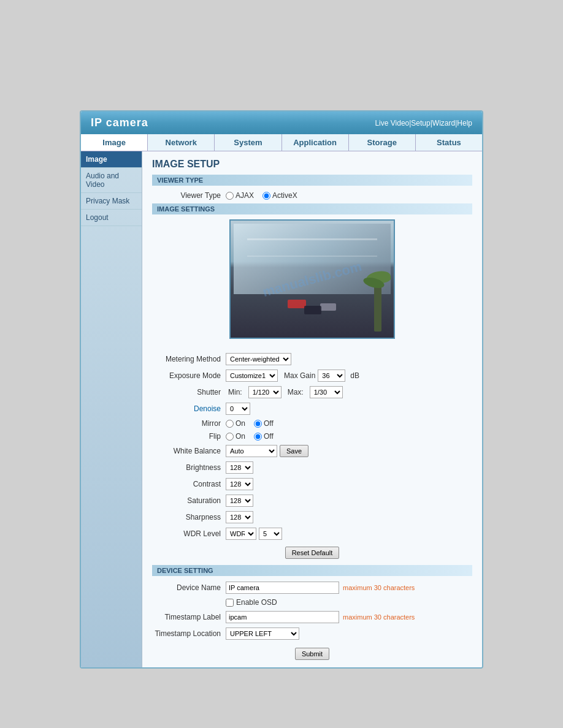 The width and height of the screenshot is (563, 728). Describe the element at coordinates (241, 534) in the screenshot. I see `wdr-mode-select: WDR Off` at that location.